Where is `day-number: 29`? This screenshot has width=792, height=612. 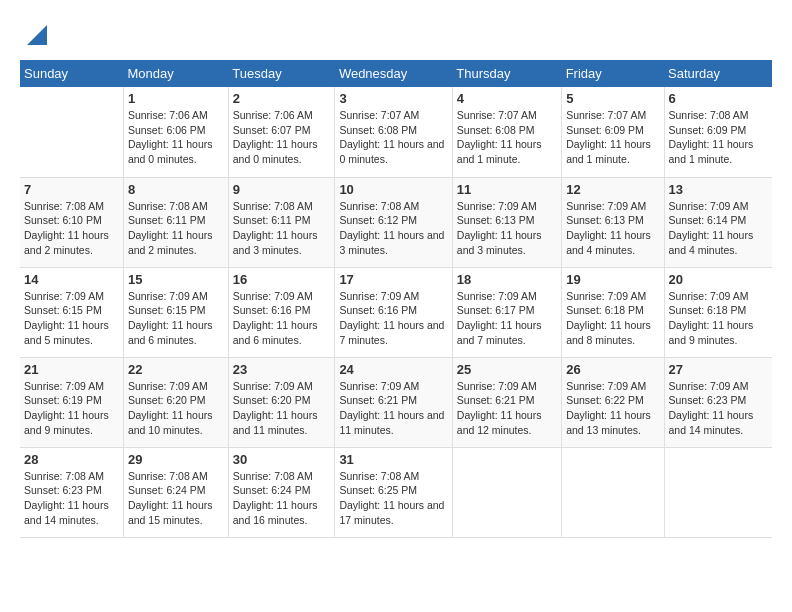
day-number: 29 is located at coordinates (176, 460).